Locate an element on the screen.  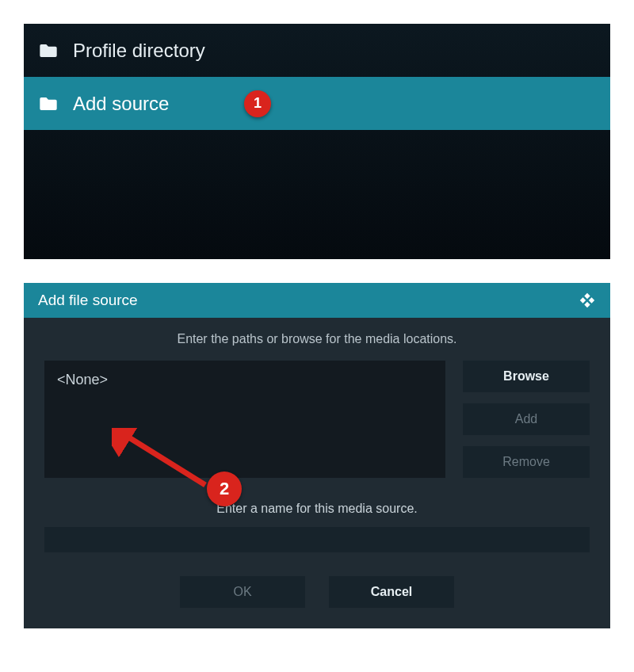
side-buttons: Browse Add Remove is located at coordinates (526, 419).